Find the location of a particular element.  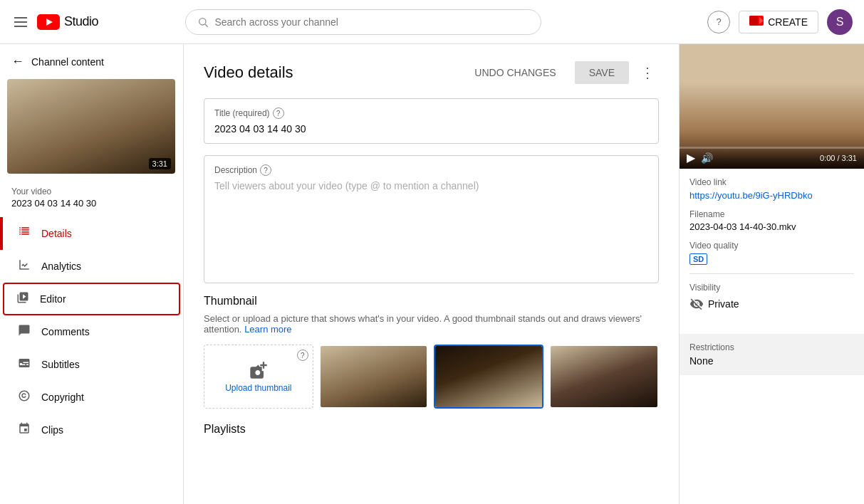

video-quality-label: Video quality is located at coordinates (772, 246).